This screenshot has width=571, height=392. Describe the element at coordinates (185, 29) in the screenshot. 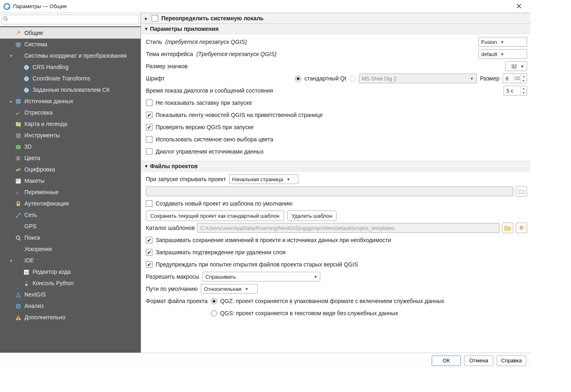

I see `section-app-title: Параметры приложения` at that location.